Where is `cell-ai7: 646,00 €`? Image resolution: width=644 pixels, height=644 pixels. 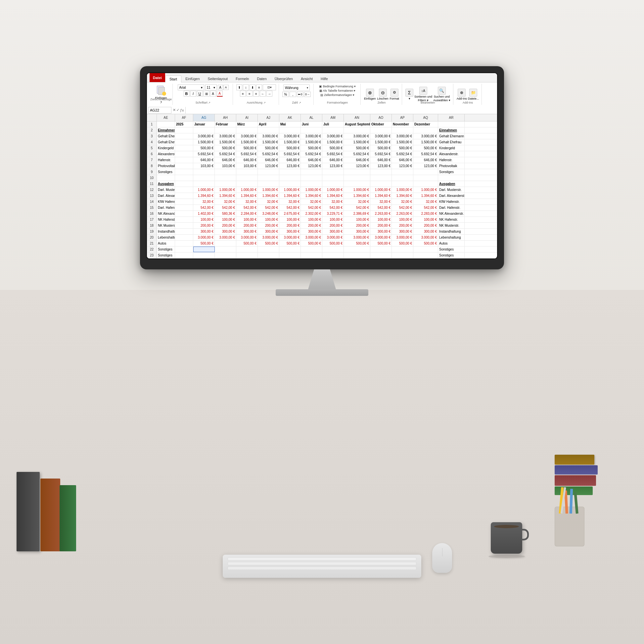
cell-ai7: 646,00 € is located at coordinates (247, 160).